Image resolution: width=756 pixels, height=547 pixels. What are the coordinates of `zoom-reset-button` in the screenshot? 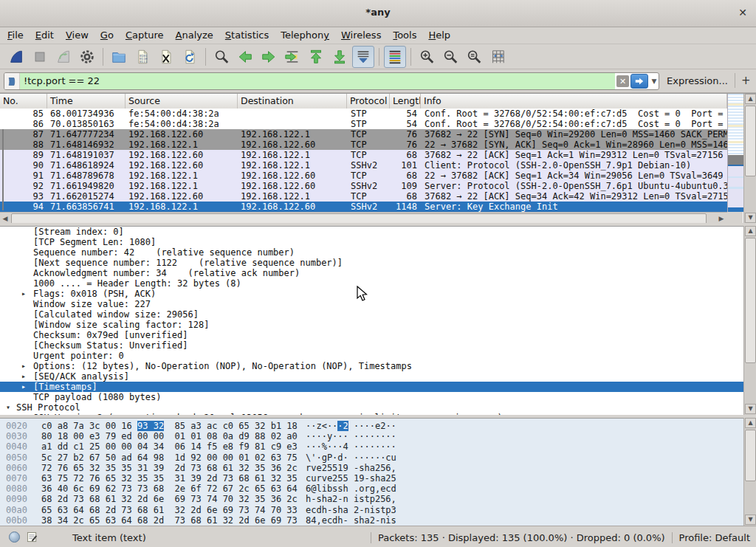 It's located at (474, 57).